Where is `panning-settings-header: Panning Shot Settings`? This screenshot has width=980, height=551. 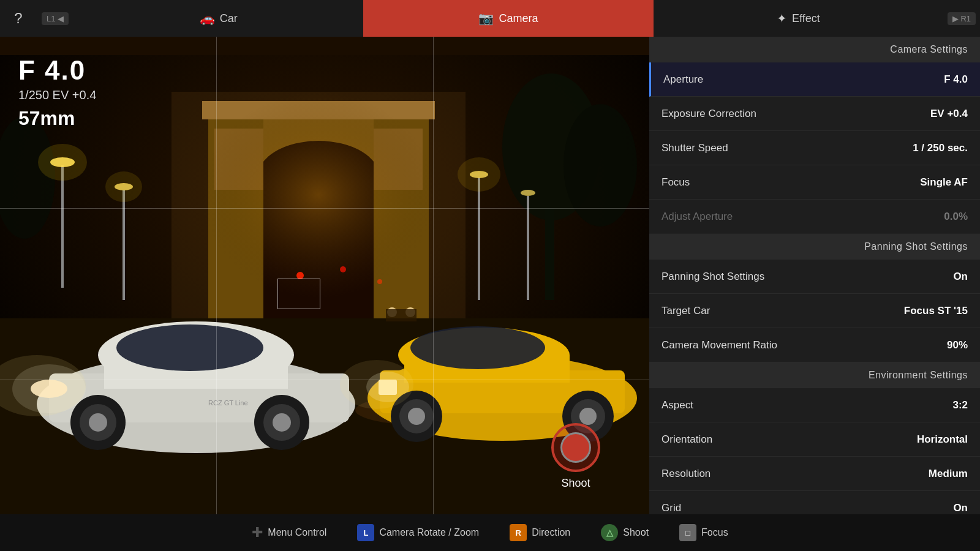
panning-settings-header: Panning Shot Settings is located at coordinates (815, 247).